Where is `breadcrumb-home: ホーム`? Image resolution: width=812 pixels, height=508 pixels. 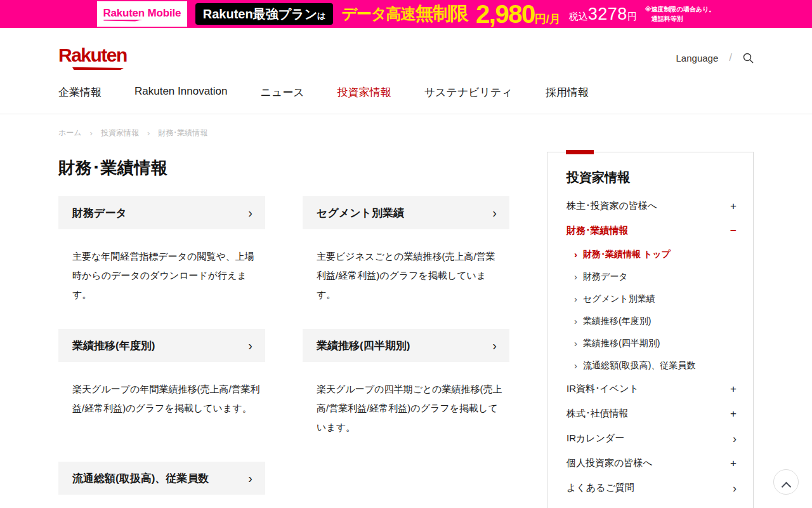
breadcrumb-home: ホーム is located at coordinates (70, 133).